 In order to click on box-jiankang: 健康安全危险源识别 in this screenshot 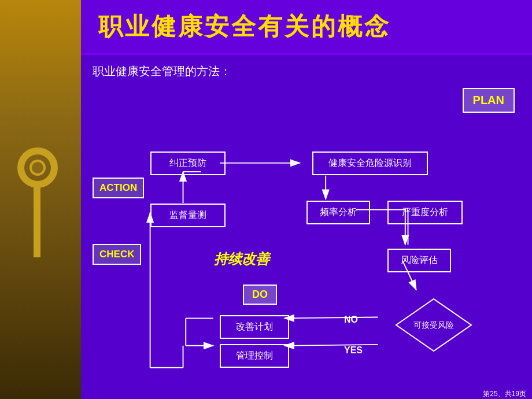, I will do `click(370, 163)`.